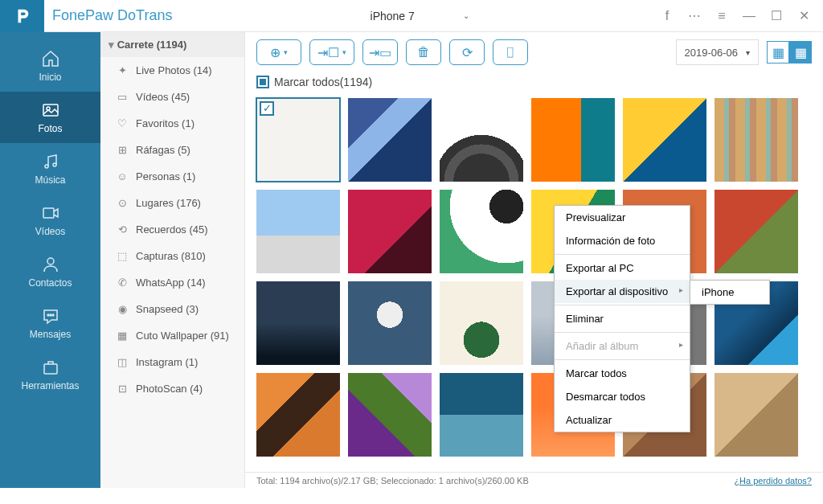 The width and height of the screenshot is (823, 504). What do you see at coordinates (776, 16) in the screenshot?
I see `maximize-icon: ☐` at bounding box center [776, 16].